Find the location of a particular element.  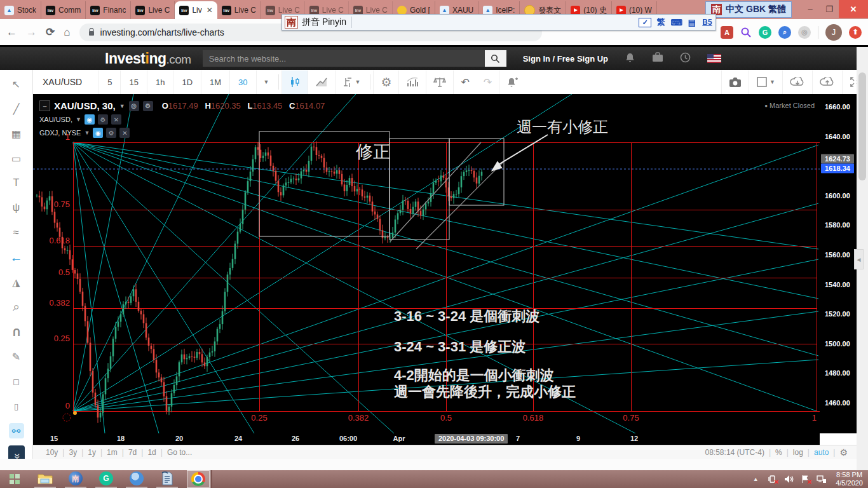

back-button: ← is located at coordinates (11, 32).